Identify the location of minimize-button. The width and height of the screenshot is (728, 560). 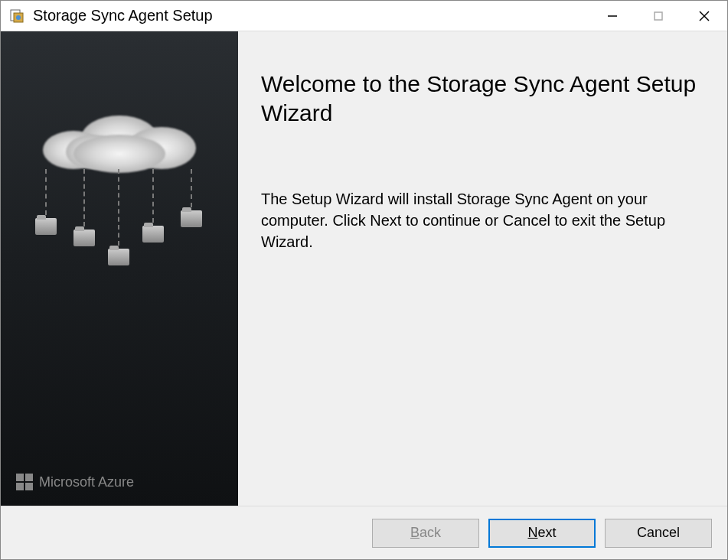
(612, 15).